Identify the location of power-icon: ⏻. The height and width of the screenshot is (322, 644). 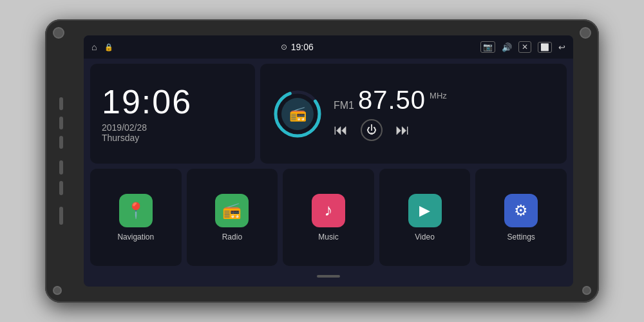
(372, 130).